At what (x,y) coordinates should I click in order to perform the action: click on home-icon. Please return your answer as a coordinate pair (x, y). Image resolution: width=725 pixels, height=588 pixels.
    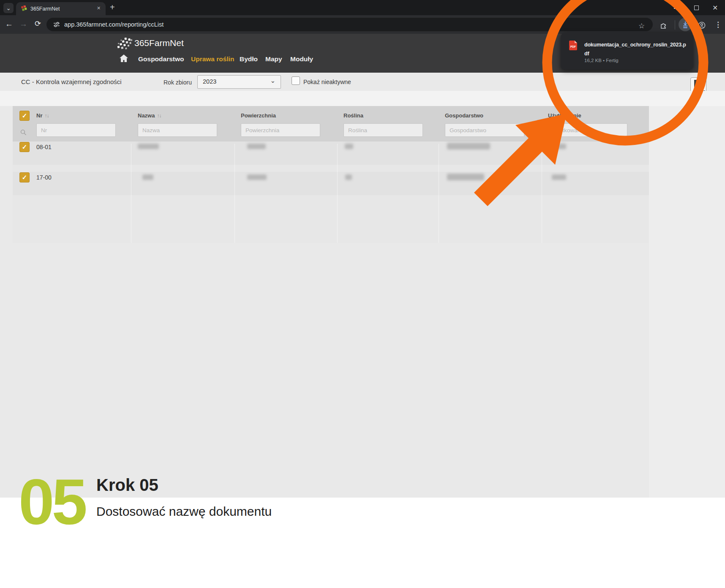
    Looking at the image, I should click on (124, 58).